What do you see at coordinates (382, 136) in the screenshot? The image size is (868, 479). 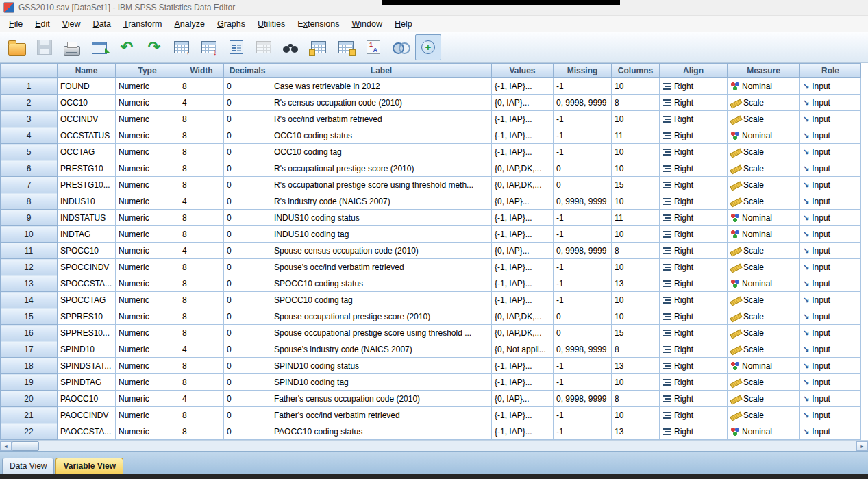 I see `cell-label: OCC10 coding status` at bounding box center [382, 136].